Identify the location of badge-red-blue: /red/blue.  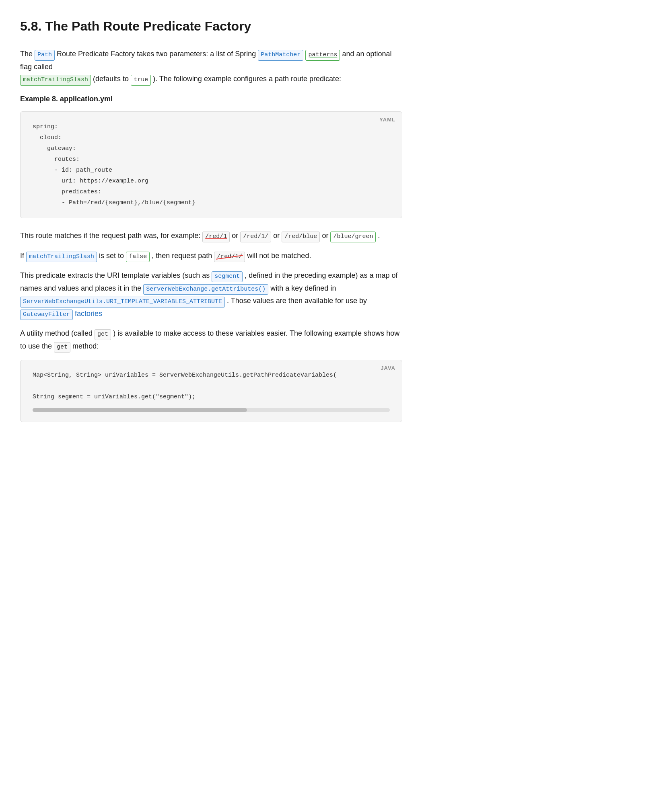
(301, 237).